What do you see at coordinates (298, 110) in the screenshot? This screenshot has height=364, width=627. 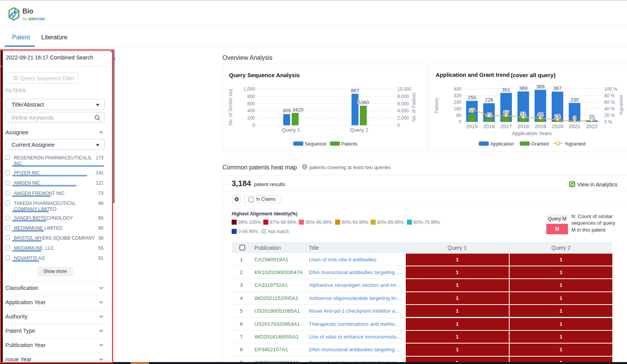 I see `svg-text: 3420` at bounding box center [298, 110].